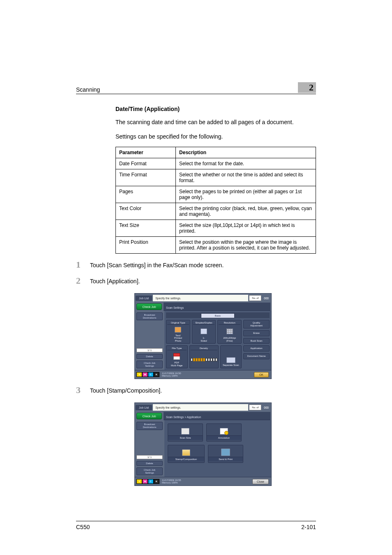  Describe the element at coordinates (196, 267) in the screenshot. I see `step-1: 1 Touch [Scan Settings] in the Fax/Scan …` at that location.